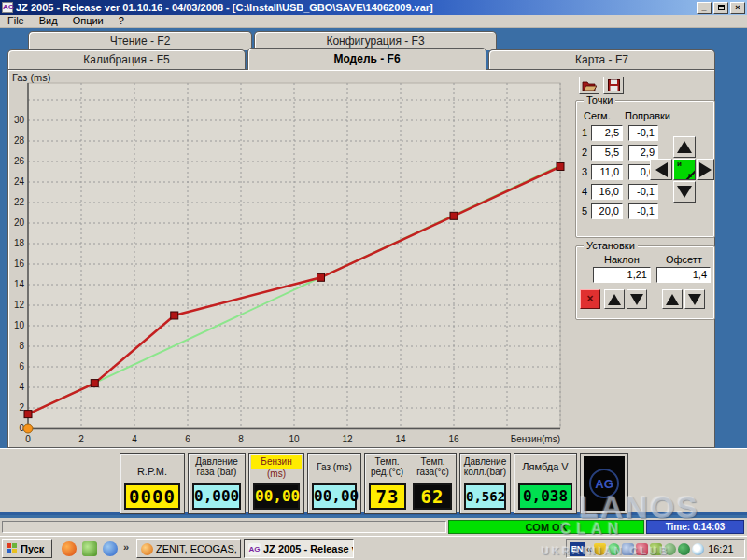 This screenshot has height=560, width=747. What do you see at coordinates (598, 116) in the screenshot?
I see `segment-column-header: Сегм.` at bounding box center [598, 116].